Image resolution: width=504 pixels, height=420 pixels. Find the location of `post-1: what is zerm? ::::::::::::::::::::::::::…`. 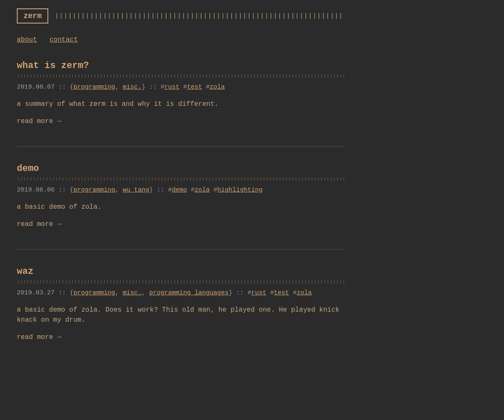

post-1: what is zerm? ::::::::::::::::::::::::::… is located at coordinates (181, 99).